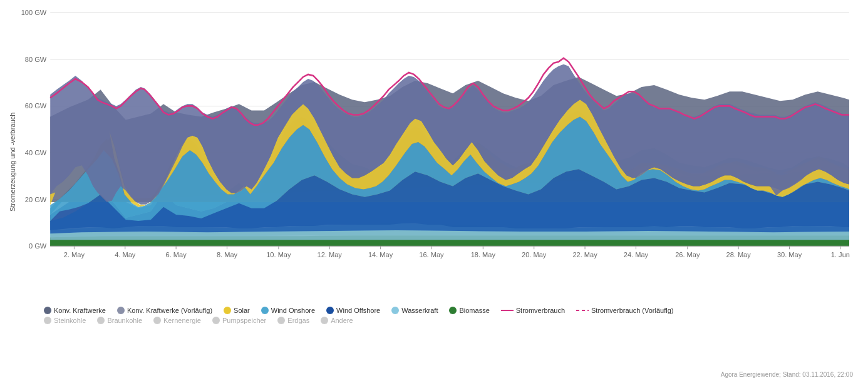 The height and width of the screenshot is (383, 868). I want to click on legend-label-stromverbrauch: Stromverbrauch, so click(540, 310).